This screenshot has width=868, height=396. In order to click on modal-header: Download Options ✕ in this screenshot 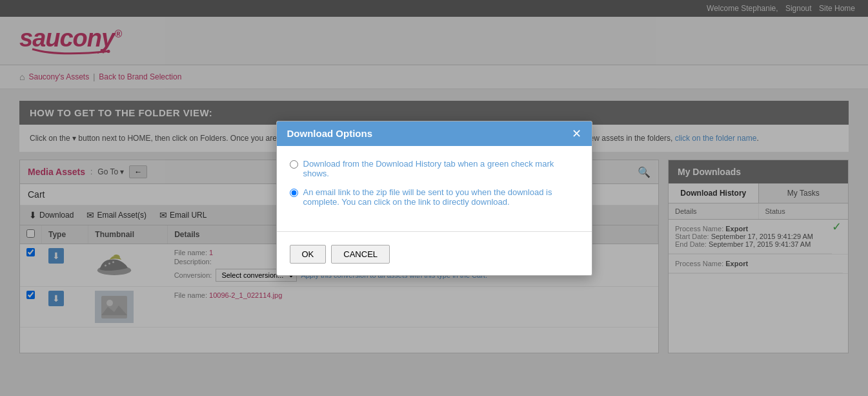, I will do `click(434, 134)`.